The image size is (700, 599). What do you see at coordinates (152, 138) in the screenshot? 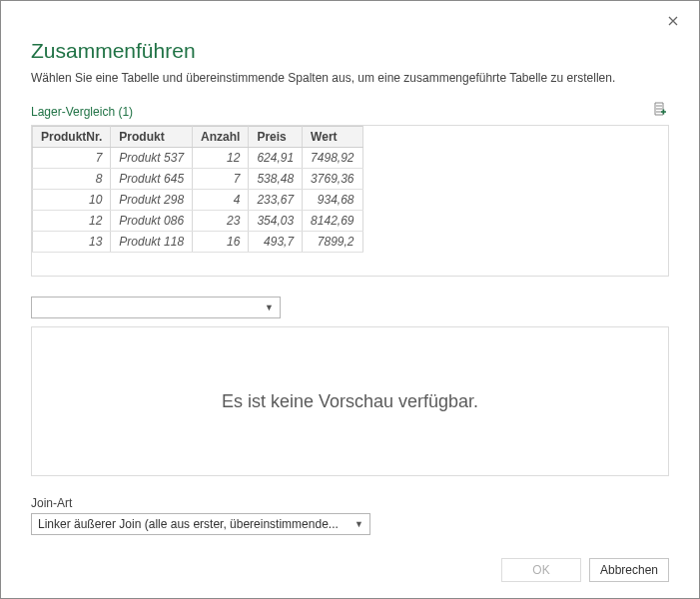
I see `col-header: Produkt` at bounding box center [152, 138].